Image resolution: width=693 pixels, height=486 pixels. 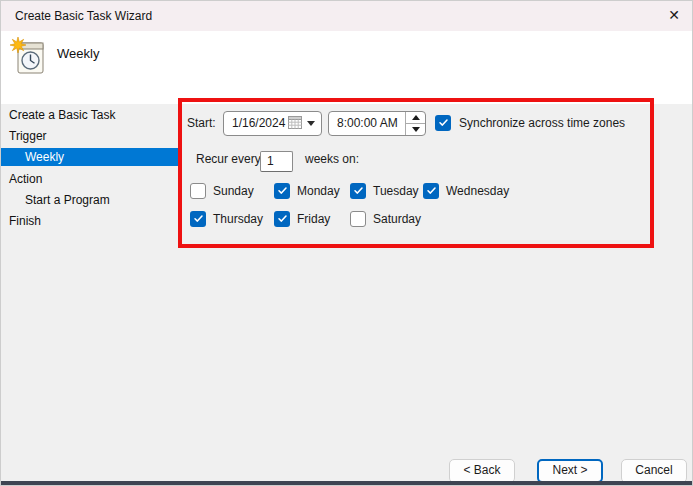 I want to click on day-label: Monday, so click(x=318, y=191).